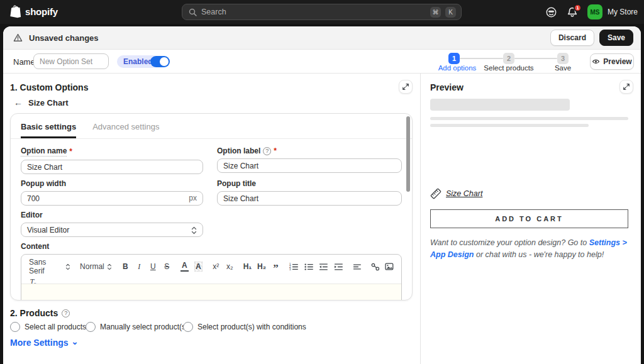  What do you see at coordinates (375, 267) in the screenshot?
I see `insert-link-button` at bounding box center [375, 267].